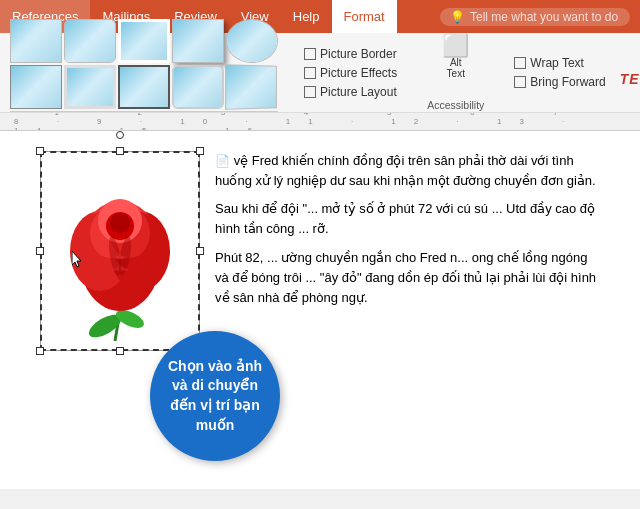  What do you see at coordinates (364, 16) in the screenshot?
I see `tab-format: Format` at bounding box center [364, 16].